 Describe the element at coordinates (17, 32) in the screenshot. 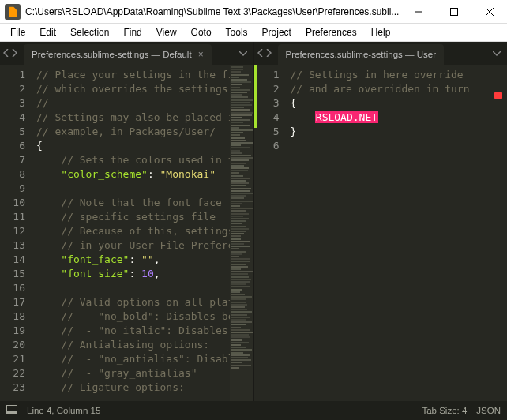

I see `menu-item-file: File` at that location.